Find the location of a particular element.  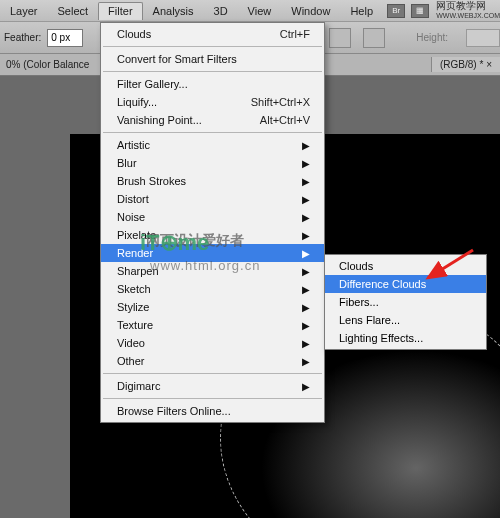

filter-group-sharpen: Sharpen▶ is located at coordinates (212, 271).